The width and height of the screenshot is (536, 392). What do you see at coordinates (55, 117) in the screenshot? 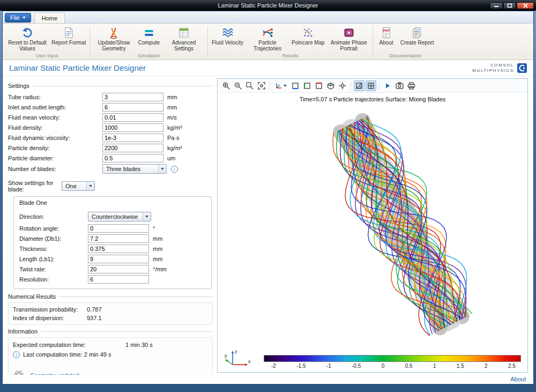
I see `field-label: Fluid mean velocity:` at bounding box center [55, 117].